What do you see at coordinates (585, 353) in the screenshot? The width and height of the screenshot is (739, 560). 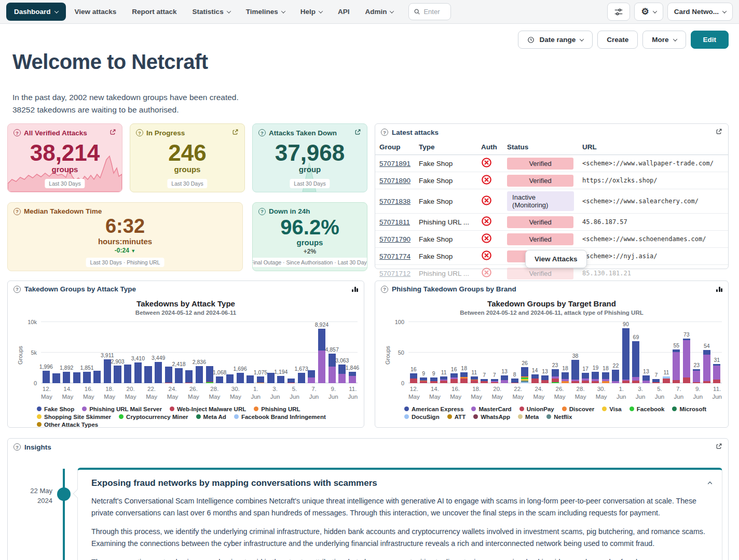 I see `bar: 17` at bounding box center [585, 353].